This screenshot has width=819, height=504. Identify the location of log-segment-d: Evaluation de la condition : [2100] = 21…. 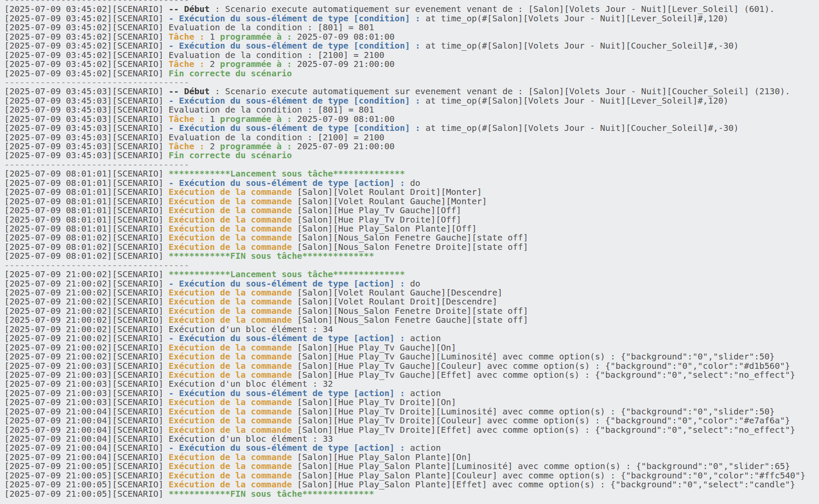
(276, 137).